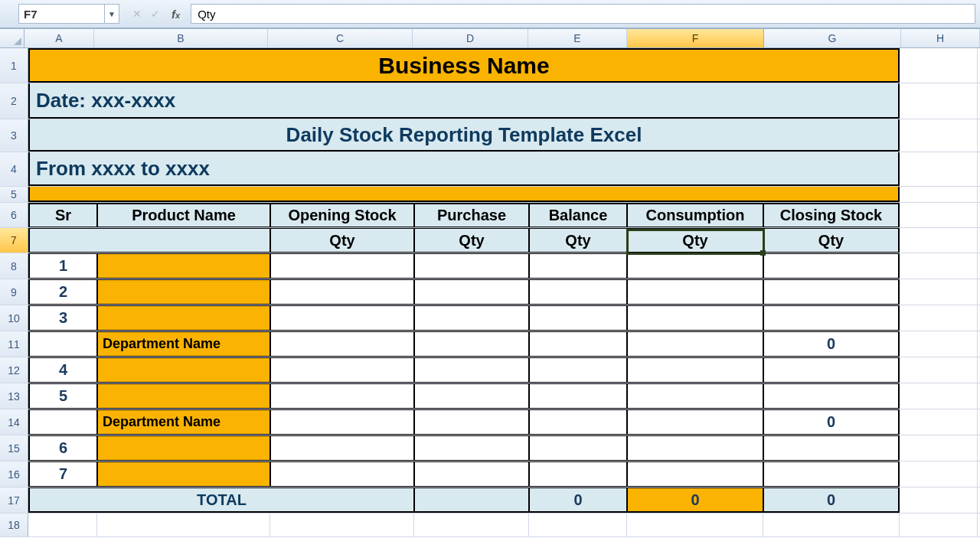  What do you see at coordinates (176, 14) in the screenshot?
I see `fx-icon: fx` at bounding box center [176, 14].